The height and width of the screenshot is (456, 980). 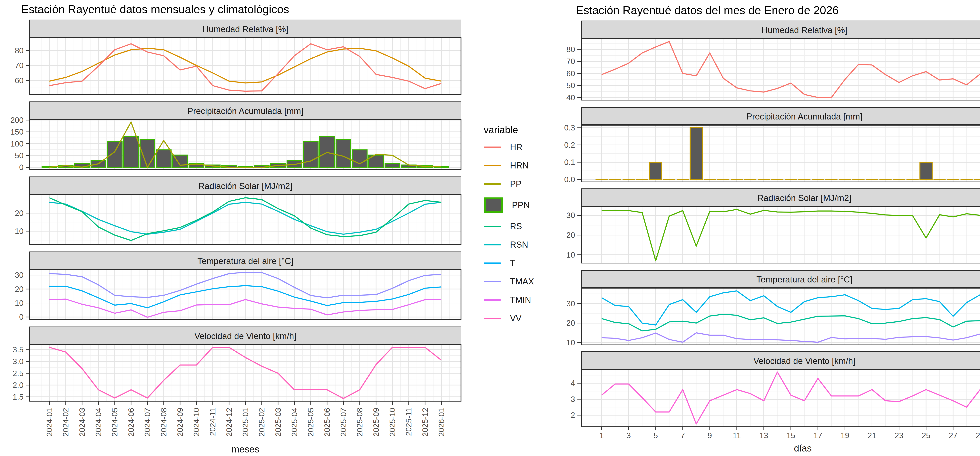 I want to click on facet-0: Humedad Relativa [%]4050607080, so click(x=769, y=60).